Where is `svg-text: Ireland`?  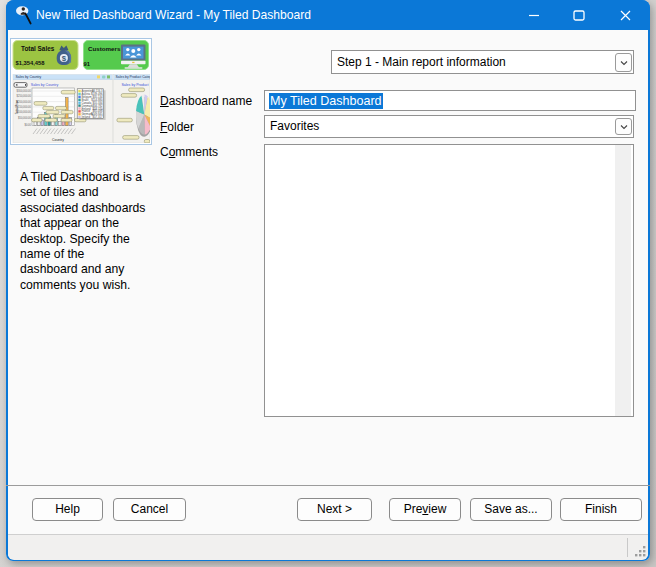 svg-text: Ireland is located at coordinates (86, 117).